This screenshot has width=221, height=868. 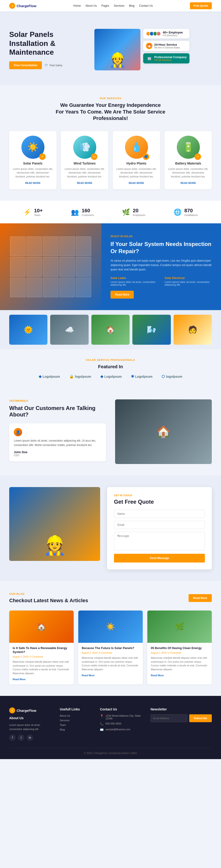 I want to click on quote-message-input, so click(x=159, y=541).